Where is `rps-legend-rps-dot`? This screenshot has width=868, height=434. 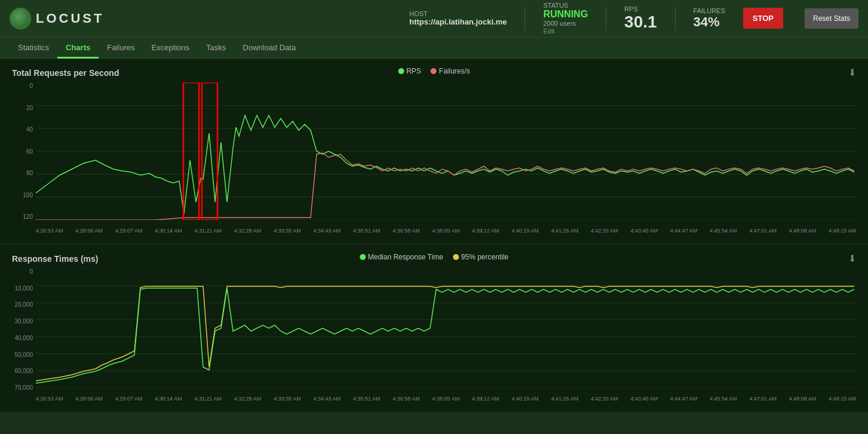
rps-legend-rps-dot is located at coordinates (401, 71).